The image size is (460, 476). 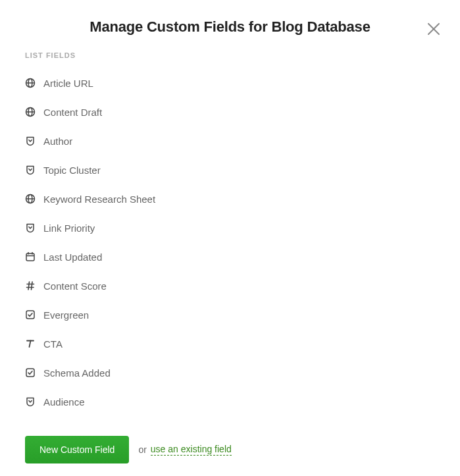 I want to click on hash-icon, so click(x=30, y=286).